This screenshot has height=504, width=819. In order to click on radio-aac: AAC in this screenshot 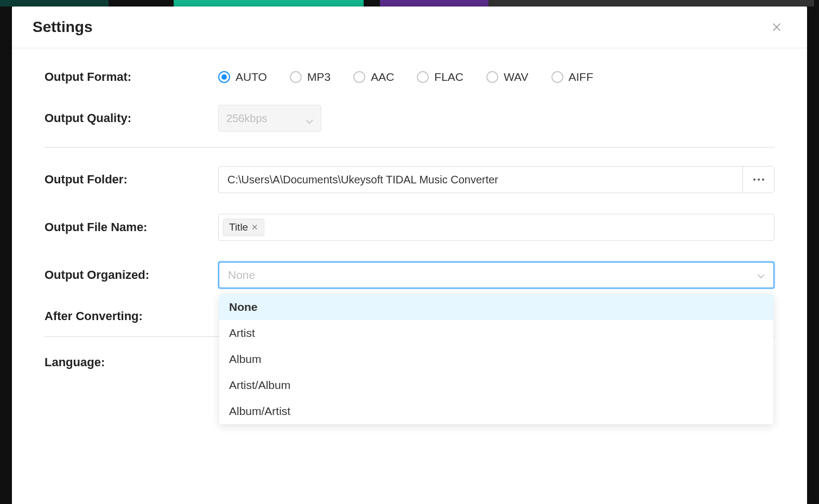, I will do `click(373, 77)`.